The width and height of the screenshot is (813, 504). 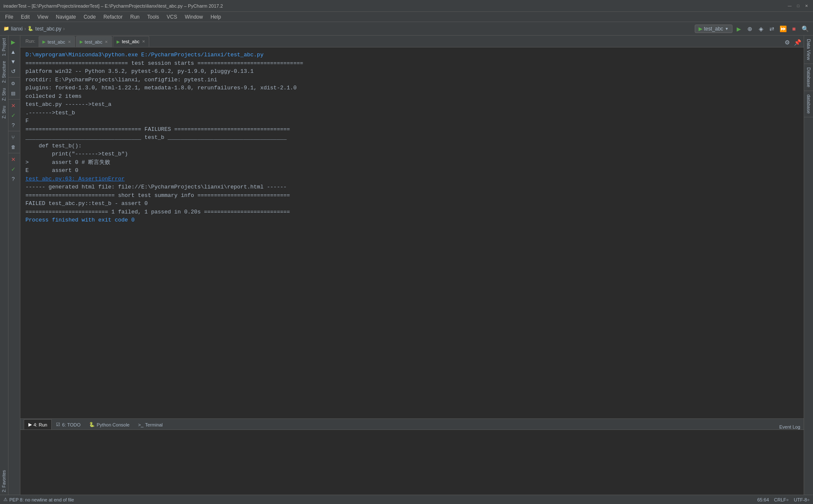 What do you see at coordinates (406, 499) in the screenshot?
I see `status-bar: ⚠ PEP 8: no newline at end of file 65:64…` at bounding box center [406, 499].